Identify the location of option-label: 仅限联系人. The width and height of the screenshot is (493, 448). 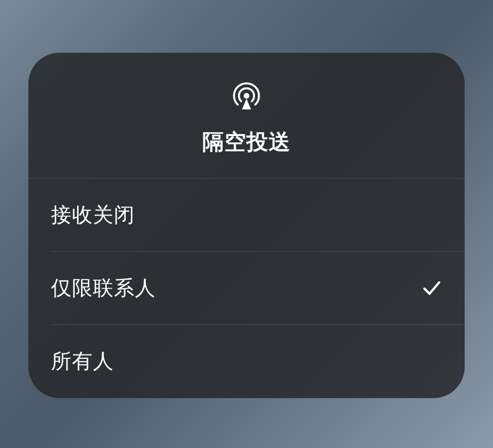
(103, 288).